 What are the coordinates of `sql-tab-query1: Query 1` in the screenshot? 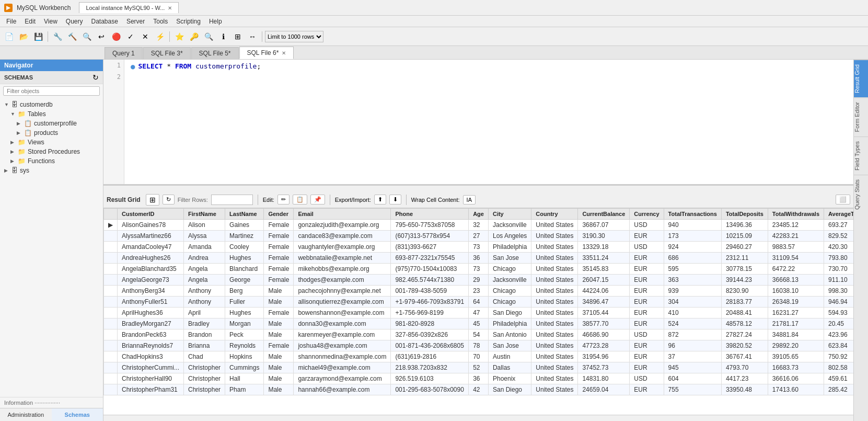 It's located at (123, 53).